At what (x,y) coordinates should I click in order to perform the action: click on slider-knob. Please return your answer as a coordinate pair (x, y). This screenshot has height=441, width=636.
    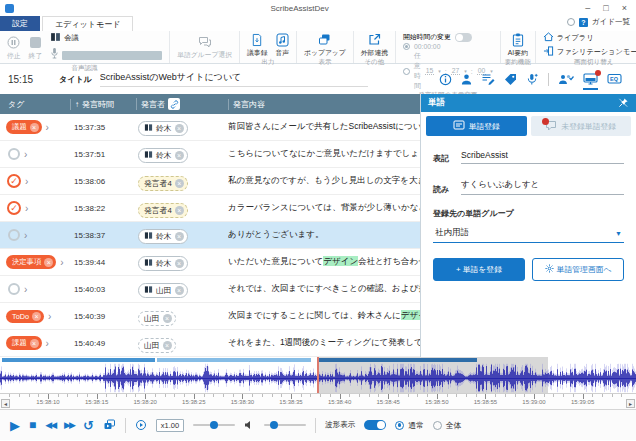
    Looking at the image, I should click on (274, 425).